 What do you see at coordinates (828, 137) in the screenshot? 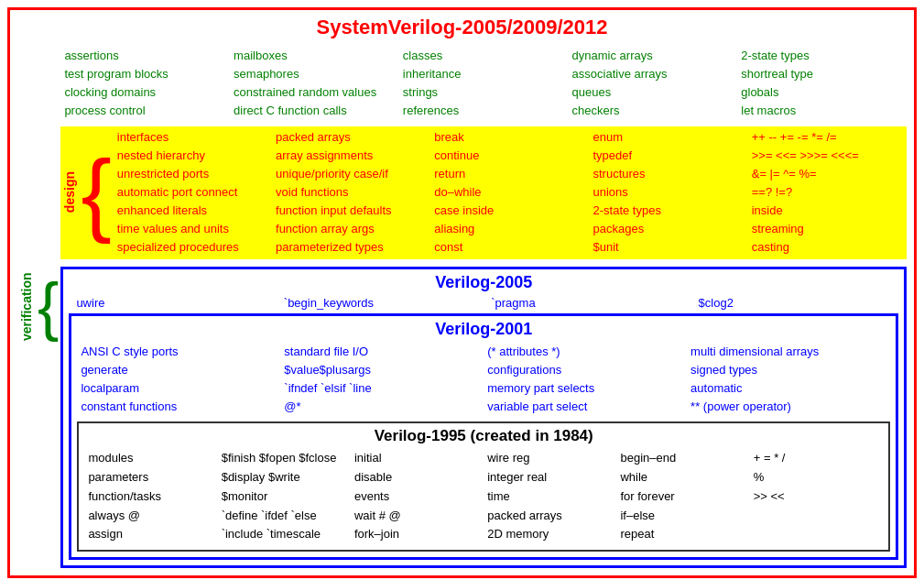
I see `des-col5-item1: ++ -- += -= *= /=` at bounding box center [828, 137].